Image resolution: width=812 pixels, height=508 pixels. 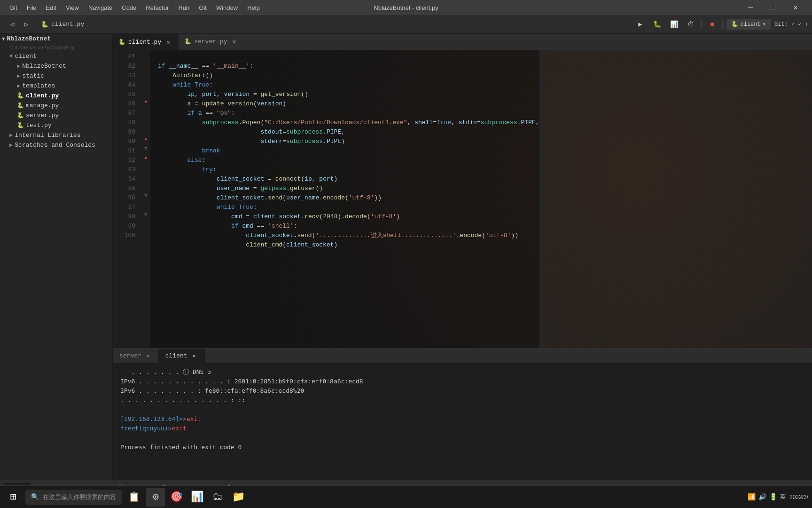 I want to click on terminal-tab-client: client ✕, so click(x=182, y=356).